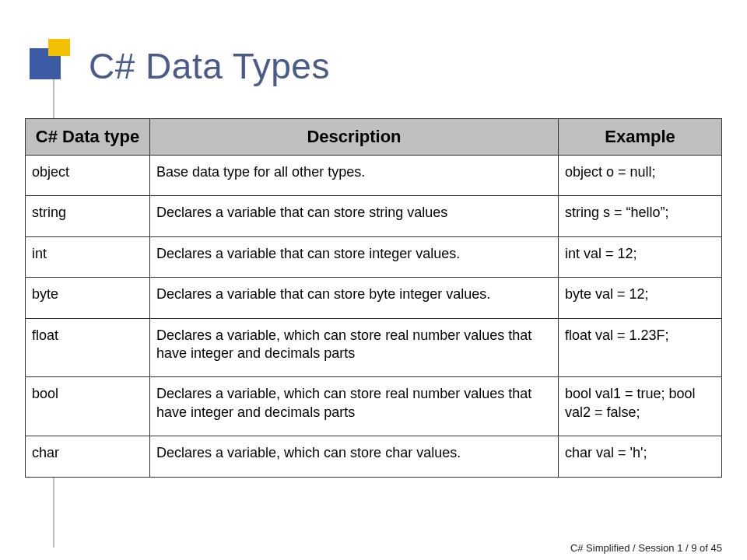  What do you see at coordinates (640, 407) in the screenshot?
I see `cell-example: bool val1 = true; bool val2 = false;` at bounding box center [640, 407].